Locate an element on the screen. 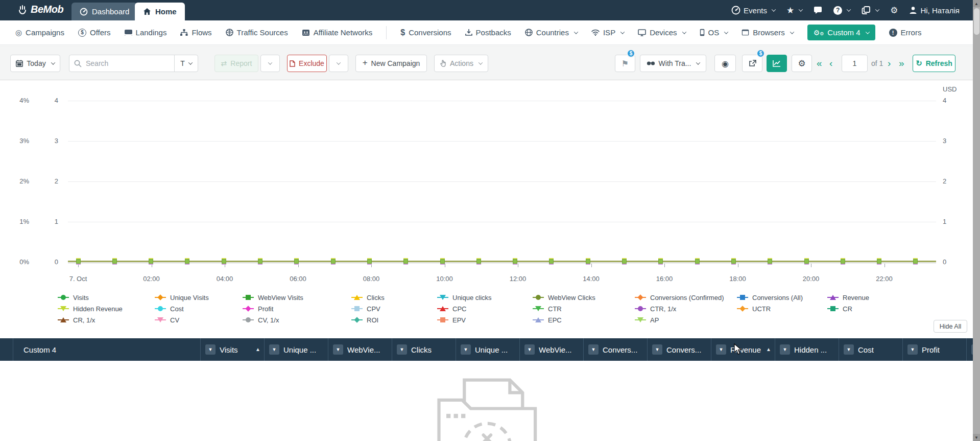 Image resolution: width=980 pixels, height=441 pixels. table-column-header: ▼Clicks is located at coordinates (424, 350).